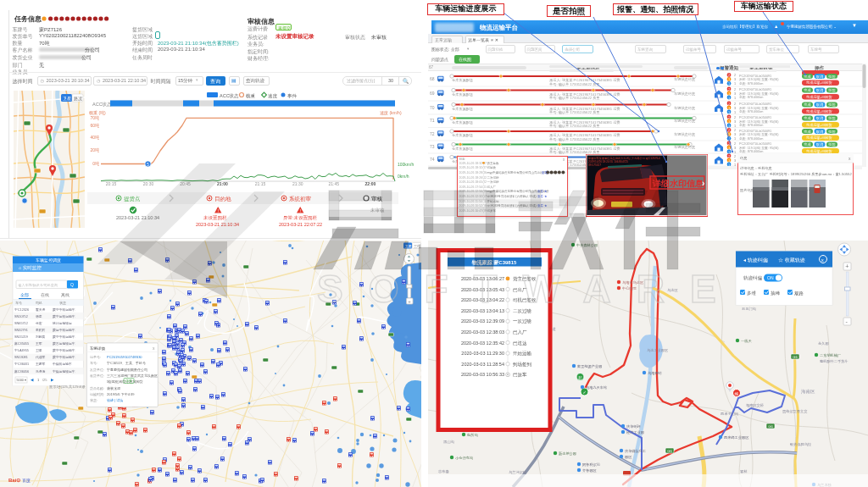  Describe the element at coordinates (756, 168) in the screenshot. I see `svg-text: 详细信息：受检信息` at that location.